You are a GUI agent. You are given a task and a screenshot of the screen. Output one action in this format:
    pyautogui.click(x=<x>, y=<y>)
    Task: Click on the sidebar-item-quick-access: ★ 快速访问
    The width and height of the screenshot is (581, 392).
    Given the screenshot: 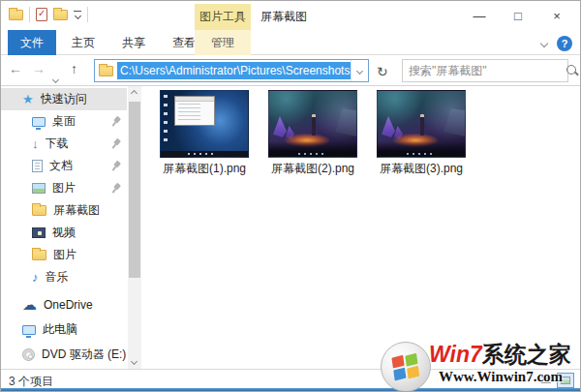 What is the action you would take?
    pyautogui.click(x=64, y=99)
    